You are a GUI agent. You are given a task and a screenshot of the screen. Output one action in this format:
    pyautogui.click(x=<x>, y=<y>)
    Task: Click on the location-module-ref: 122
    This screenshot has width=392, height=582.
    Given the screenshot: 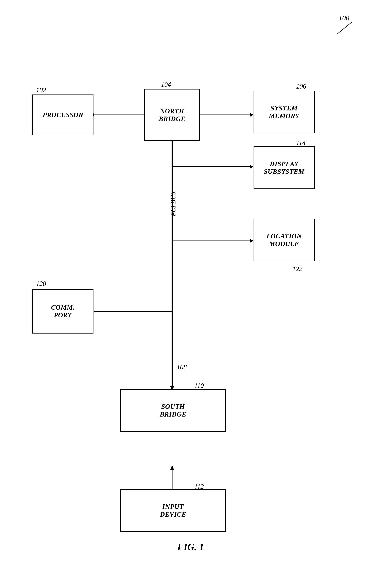 What is the action you would take?
    pyautogui.click(x=298, y=269)
    